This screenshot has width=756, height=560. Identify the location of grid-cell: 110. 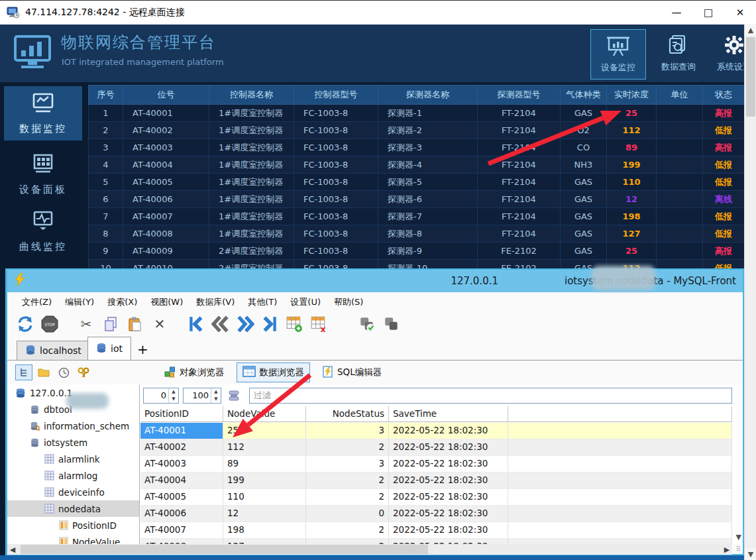
(265, 497).